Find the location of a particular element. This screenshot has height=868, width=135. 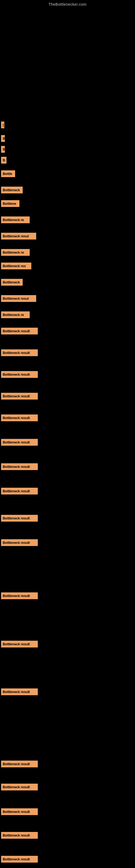

result-item-14: Bottleneck re is located at coordinates (15, 315).